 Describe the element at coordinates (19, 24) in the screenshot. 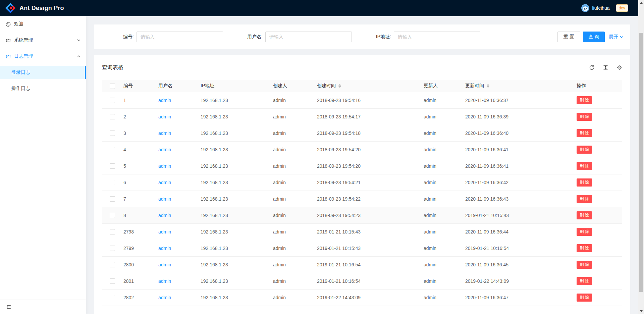

I see `sidebar-item-label: 欢迎` at that location.